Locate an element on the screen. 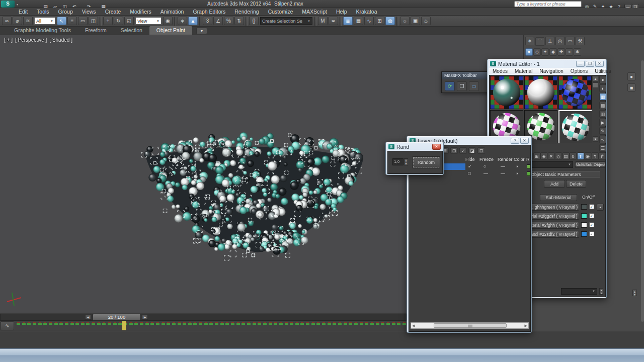  select-and-rotate-button: ↻ is located at coordinates (119, 21).